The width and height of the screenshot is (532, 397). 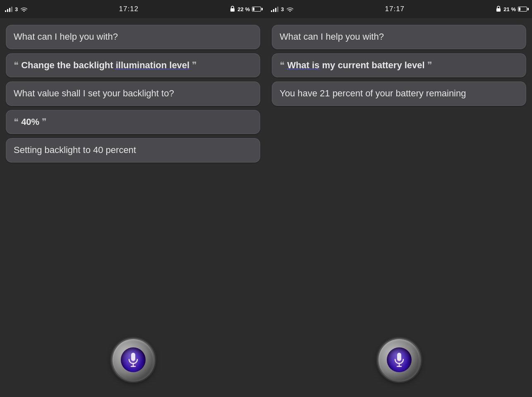 What do you see at coordinates (373, 93) in the screenshot?
I see `right-bubble-3-text: You have 21 percent of your battery rema…` at bounding box center [373, 93].